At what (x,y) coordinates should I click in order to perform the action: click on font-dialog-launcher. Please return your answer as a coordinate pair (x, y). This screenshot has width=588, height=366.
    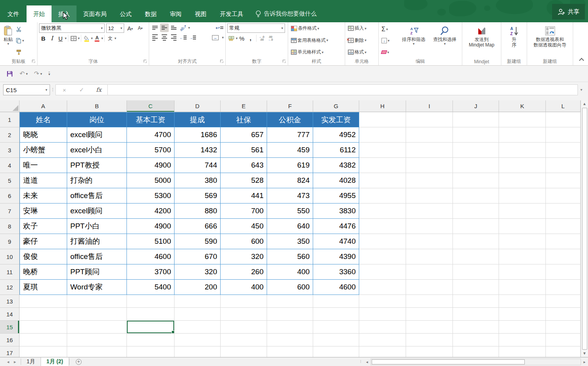
    Looking at the image, I should click on (146, 62).